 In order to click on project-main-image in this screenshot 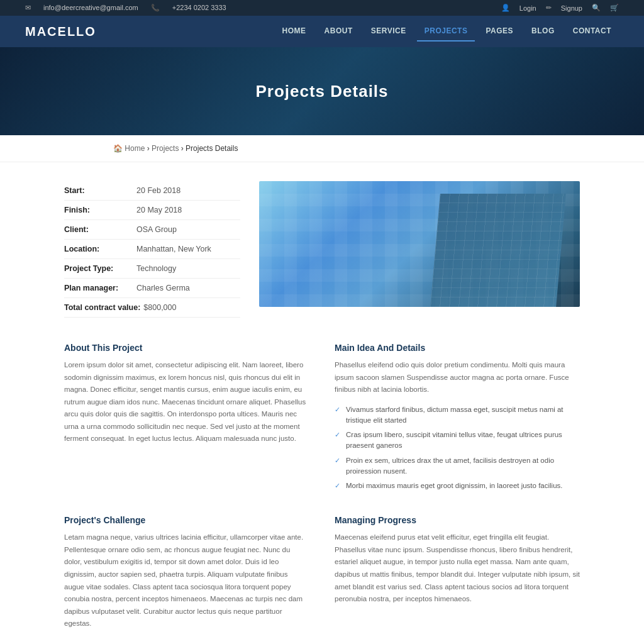, I will do `click(419, 244)`.